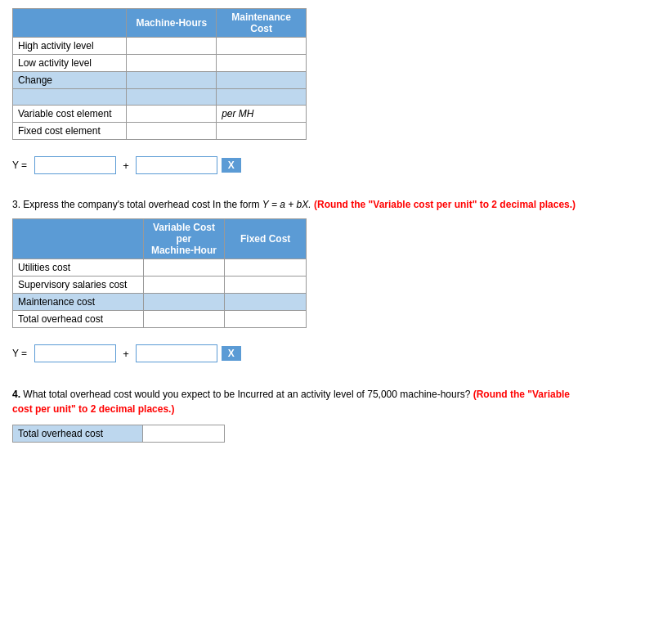  Describe the element at coordinates (70, 80) in the screenshot. I see `change-label: Change` at that location.